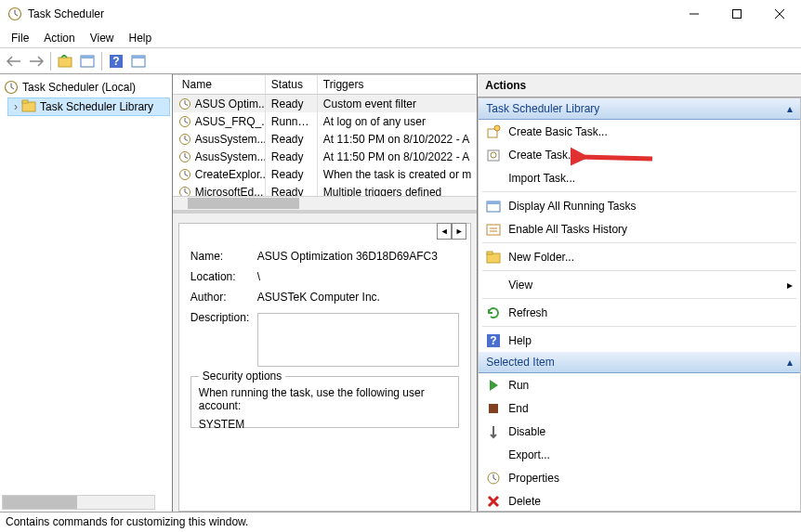 The height and width of the screenshot is (532, 801). Describe the element at coordinates (639, 228) in the screenshot. I see `action-enable-all-tasks-history: Enable All Tasks History` at that location.